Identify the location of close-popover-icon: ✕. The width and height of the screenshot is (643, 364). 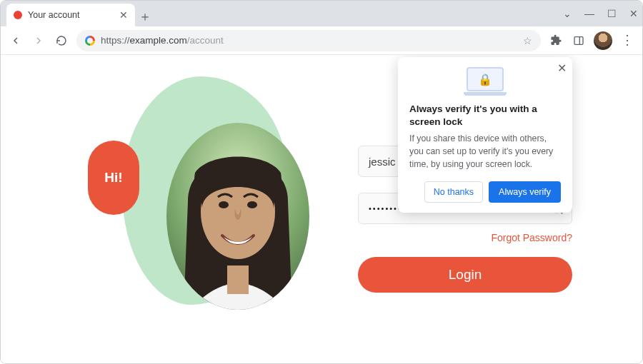
(562, 69).